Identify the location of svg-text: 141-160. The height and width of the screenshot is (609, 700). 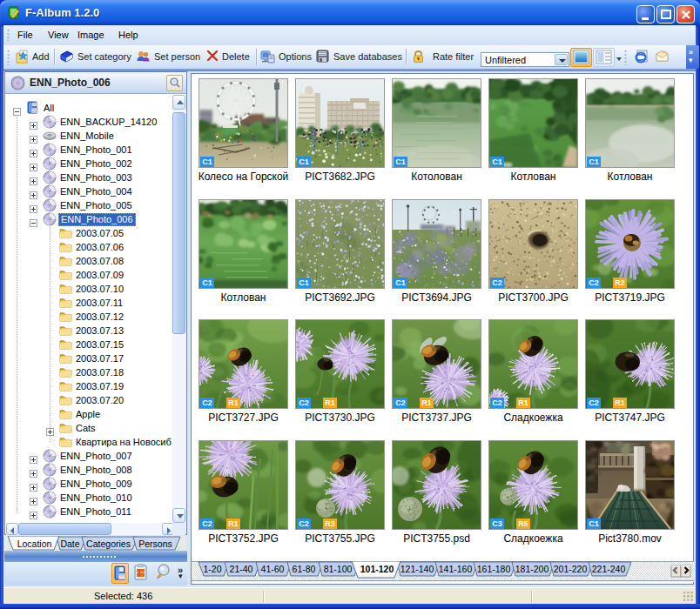
(456, 569).